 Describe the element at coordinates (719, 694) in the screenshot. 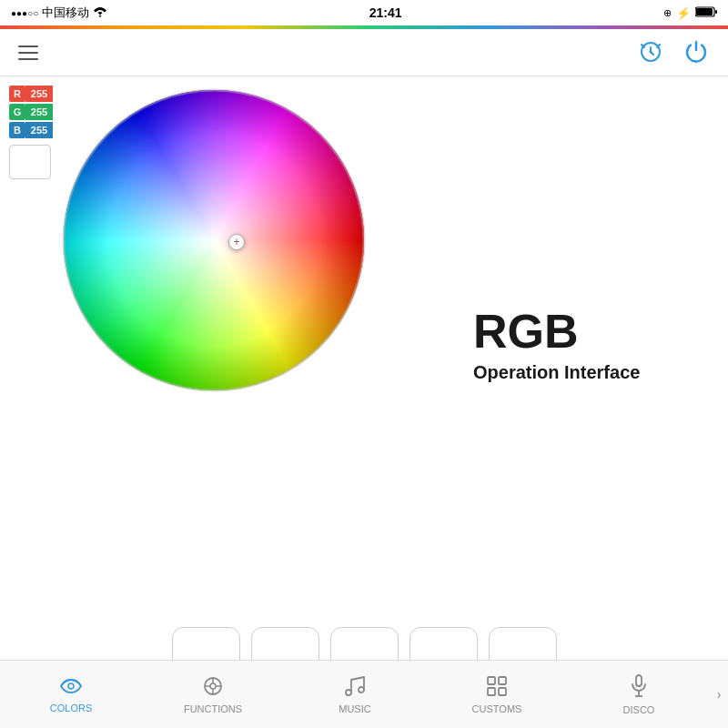

I see `tab-next-arrow: ›` at that location.